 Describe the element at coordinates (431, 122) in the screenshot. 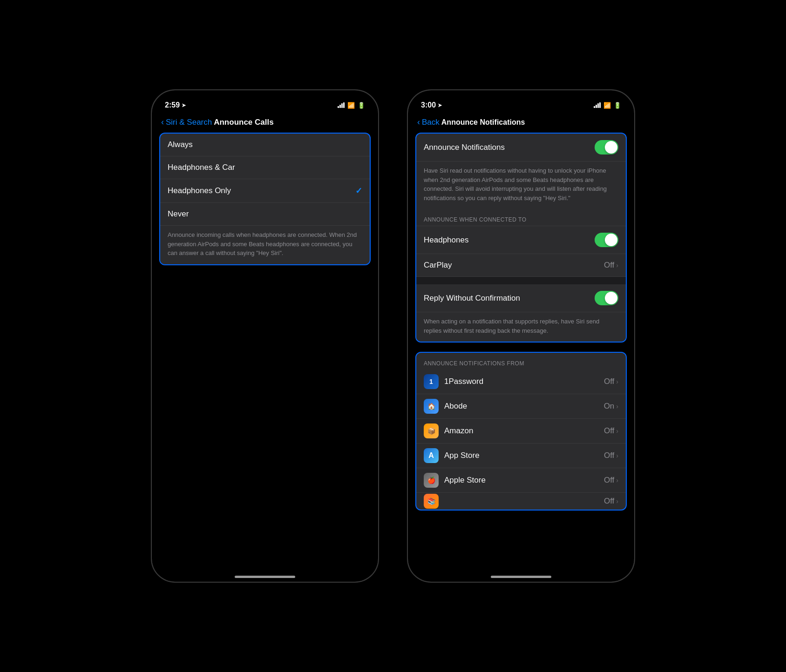

I see `back-label-2: Back` at that location.